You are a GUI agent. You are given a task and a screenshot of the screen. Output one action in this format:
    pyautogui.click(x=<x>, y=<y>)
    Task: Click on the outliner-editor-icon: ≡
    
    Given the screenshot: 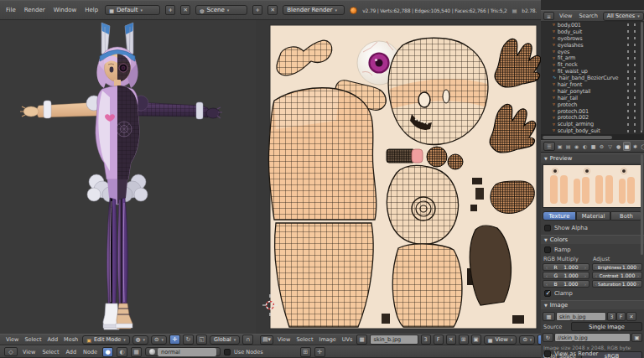 What is the action you would take?
    pyautogui.click(x=548, y=16)
    